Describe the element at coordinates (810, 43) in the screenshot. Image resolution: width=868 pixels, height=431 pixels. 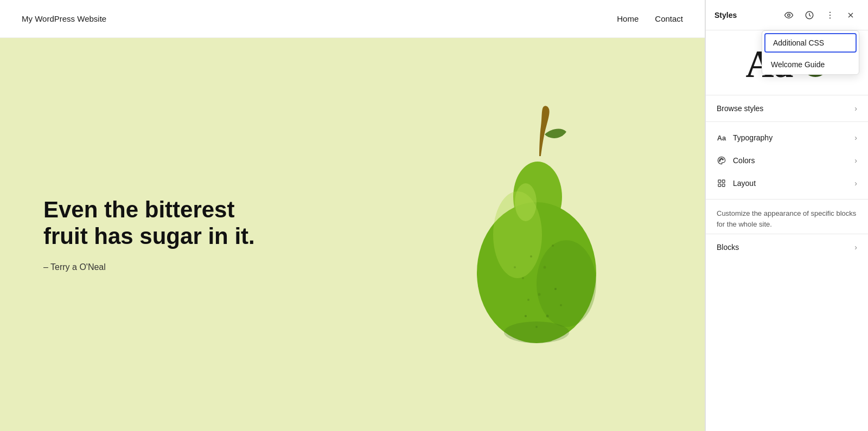
I see `dropdown-item-additional-css: Additional CSS` at that location.